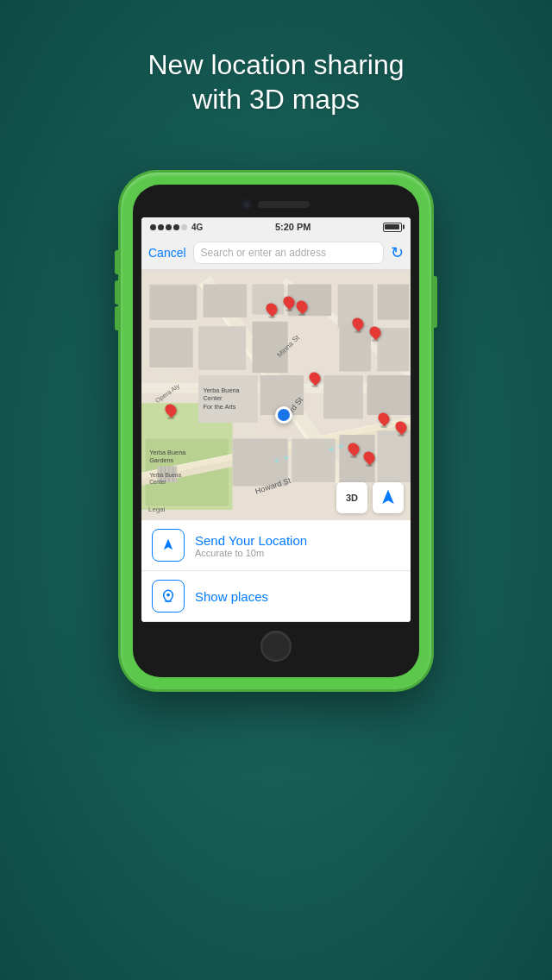  Describe the element at coordinates (370, 498) in the screenshot. I see `map-controls: 3D` at that location.